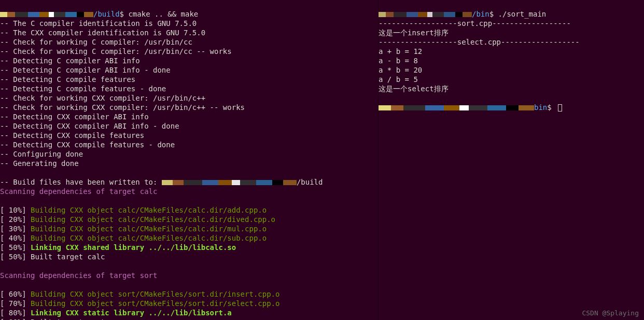 This screenshot has width=644, height=320. I want to click on build-step: [ 80%] Linking CXX static library ../../…, so click(189, 313).